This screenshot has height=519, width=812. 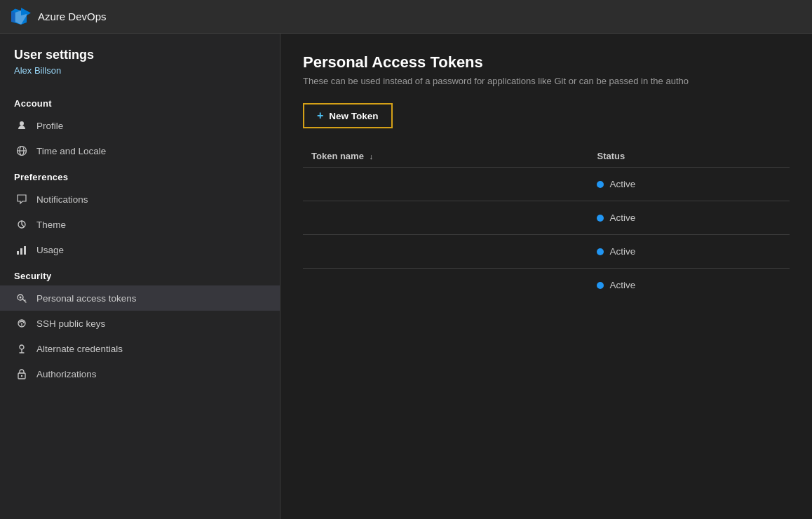 I want to click on sidebar-item-ssh-public-keys: SSH public keys, so click(x=140, y=323).